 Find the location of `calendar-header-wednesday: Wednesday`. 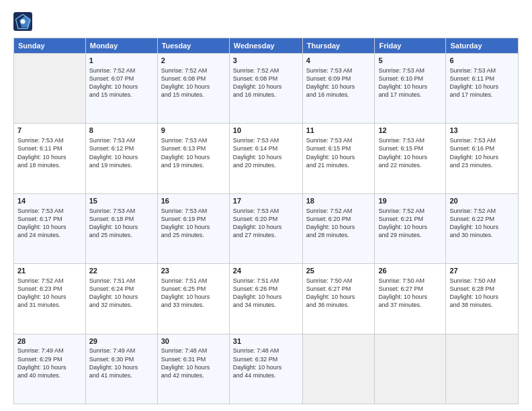

calendar-header-wednesday: Wednesday is located at coordinates (266, 46).